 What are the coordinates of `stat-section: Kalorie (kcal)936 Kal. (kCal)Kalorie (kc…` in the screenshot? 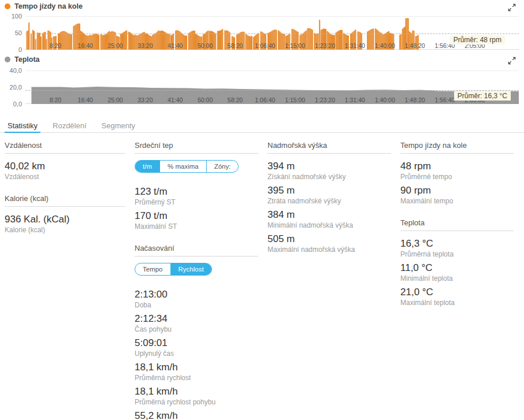 It's located at (65, 214).